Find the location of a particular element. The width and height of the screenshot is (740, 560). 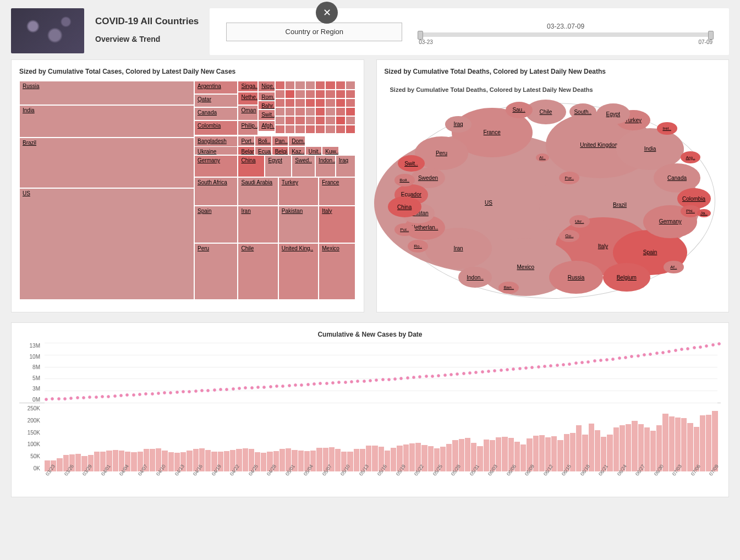

treemap-cell: Argentina is located at coordinates (216, 87).